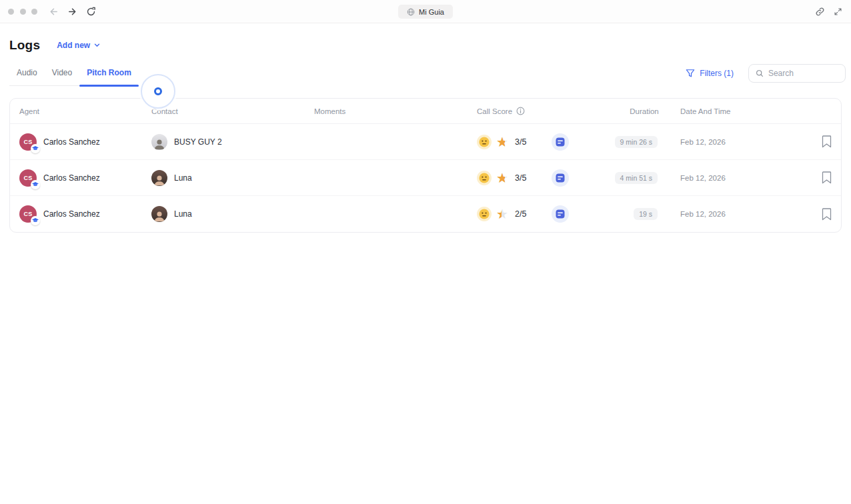  I want to click on tab-video: Video, so click(62, 75).